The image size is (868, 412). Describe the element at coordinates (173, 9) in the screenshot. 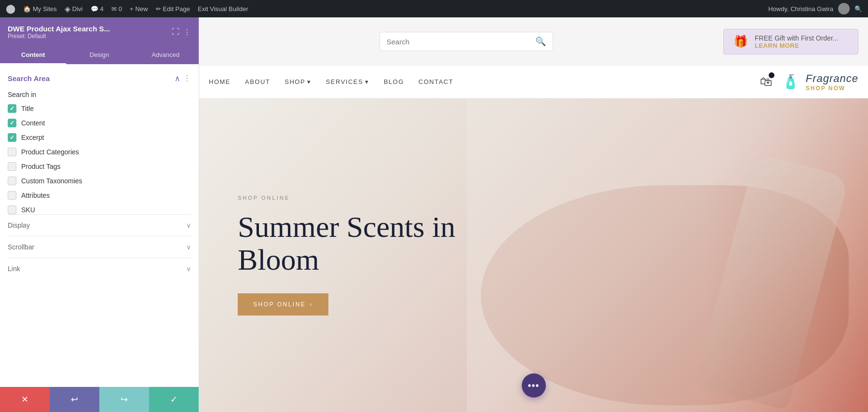

I see `edit-page-button: ✏ Edit Page` at that location.